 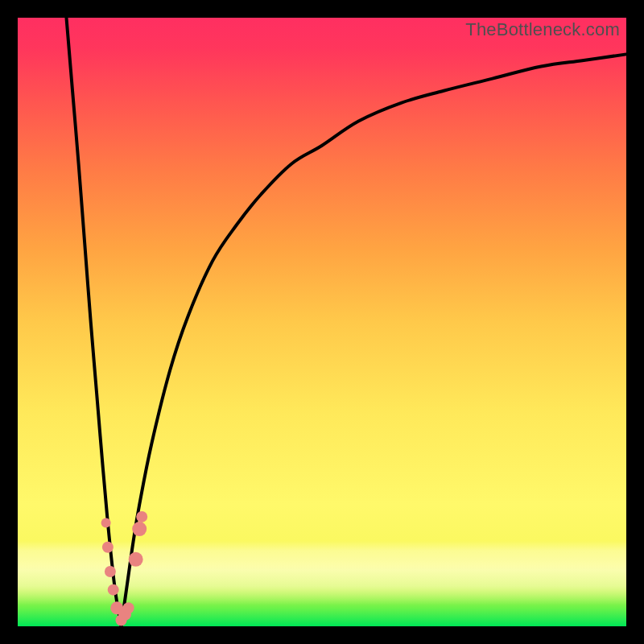 What do you see at coordinates (93, 322) in the screenshot?
I see `curve-left-branch` at bounding box center [93, 322].